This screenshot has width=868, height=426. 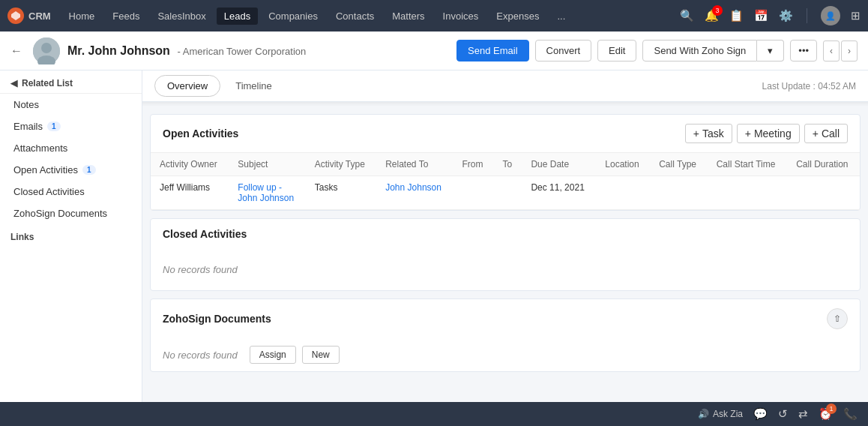 What do you see at coordinates (831, 51) in the screenshot?
I see `prev-record-button: ‹` at bounding box center [831, 51].